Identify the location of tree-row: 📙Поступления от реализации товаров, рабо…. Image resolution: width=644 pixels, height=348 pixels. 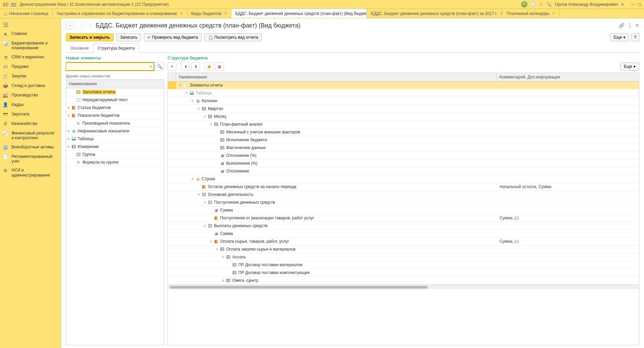
(404, 218).